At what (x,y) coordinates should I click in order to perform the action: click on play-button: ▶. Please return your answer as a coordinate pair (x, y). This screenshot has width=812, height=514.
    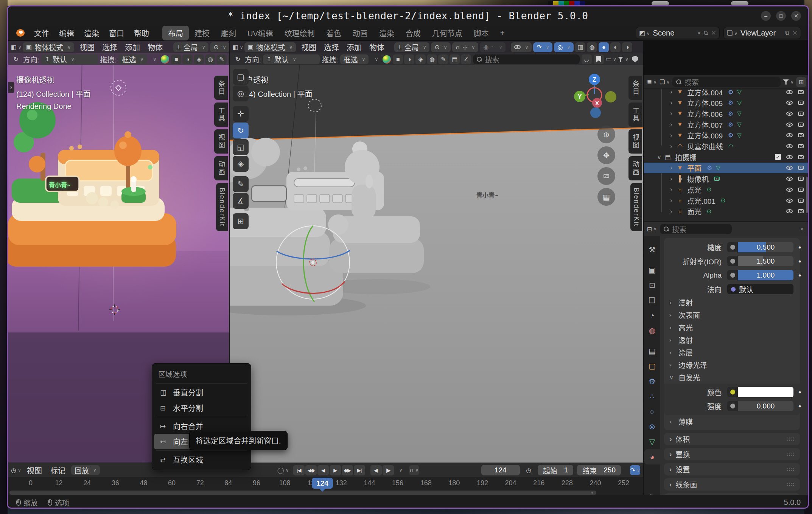
    Looking at the image, I should click on (335, 471).